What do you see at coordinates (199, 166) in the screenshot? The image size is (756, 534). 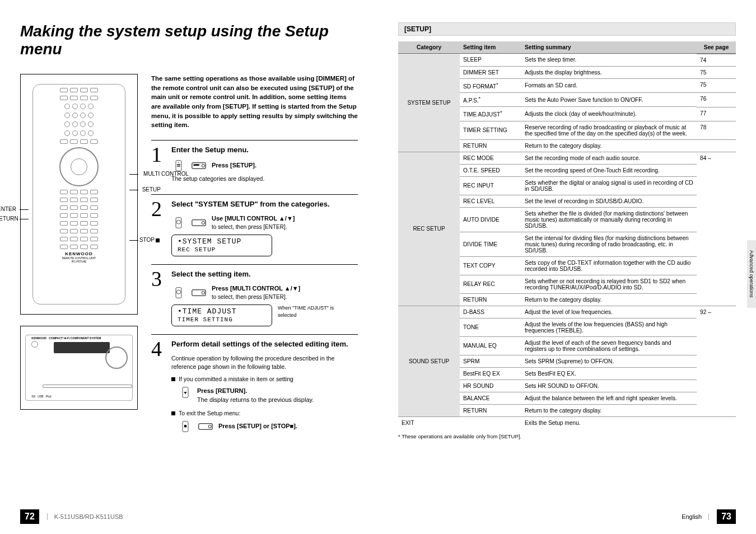 I see `unit-icon` at bounding box center [199, 166].